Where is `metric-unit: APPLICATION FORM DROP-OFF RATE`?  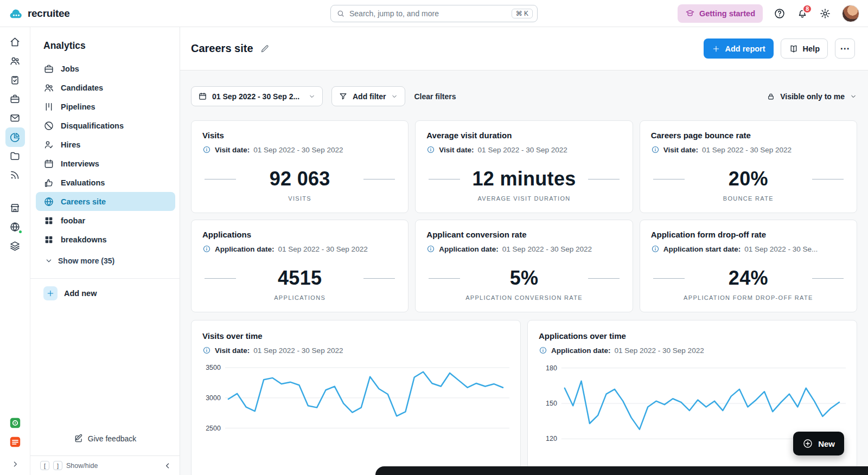
metric-unit: APPLICATION FORM DROP-OFF RATE is located at coordinates (749, 298).